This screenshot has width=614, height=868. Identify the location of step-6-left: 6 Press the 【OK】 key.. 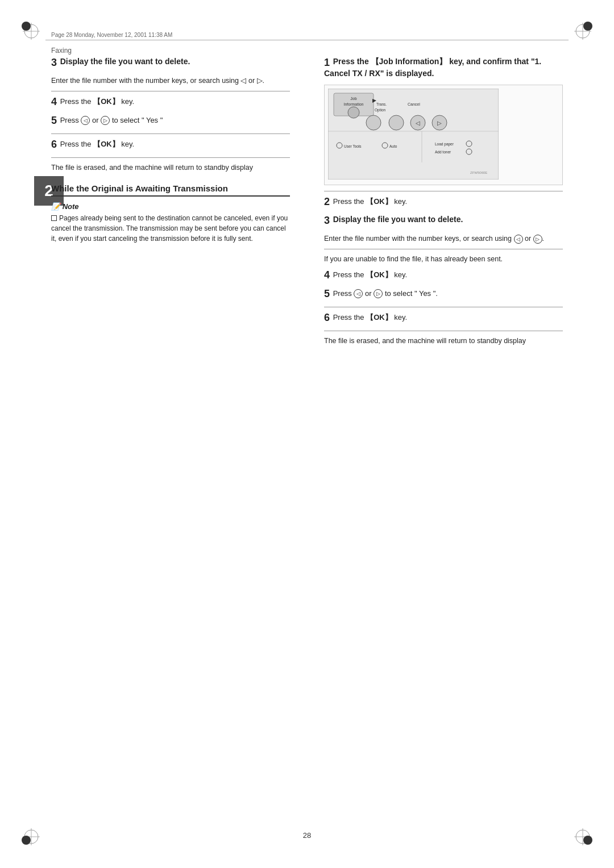
(171, 144).